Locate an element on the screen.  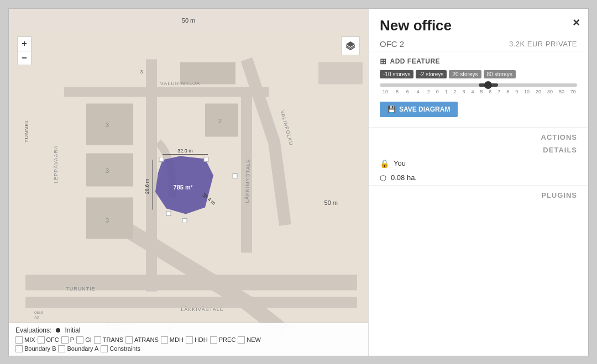
storeys-labels: -10 storeys -2 storeys 20 storeys 80 sto… is located at coordinates (479, 74).